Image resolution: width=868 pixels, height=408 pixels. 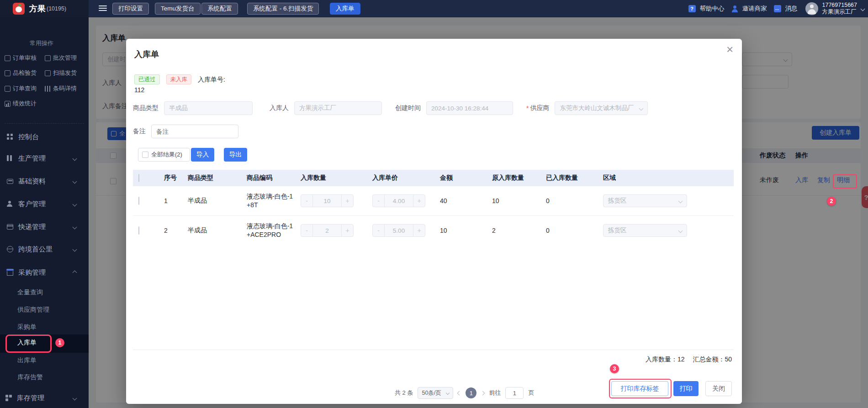 What do you see at coordinates (831, 201) in the screenshot?
I see `annotation-badge-2: 2` at bounding box center [831, 201].